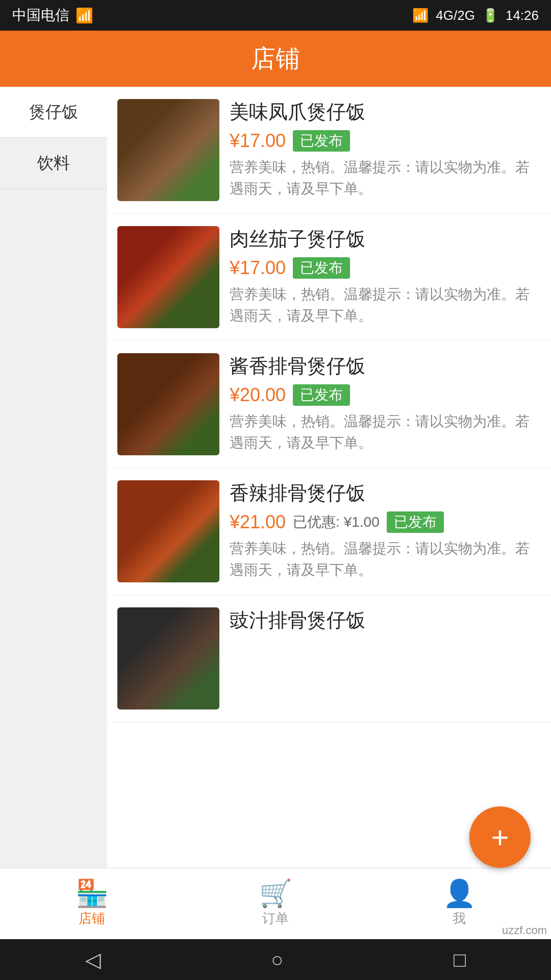 The image size is (551, 980). What do you see at coordinates (276, 960) in the screenshot?
I see `system-nav-bar: ◁ ○ □` at bounding box center [276, 960].